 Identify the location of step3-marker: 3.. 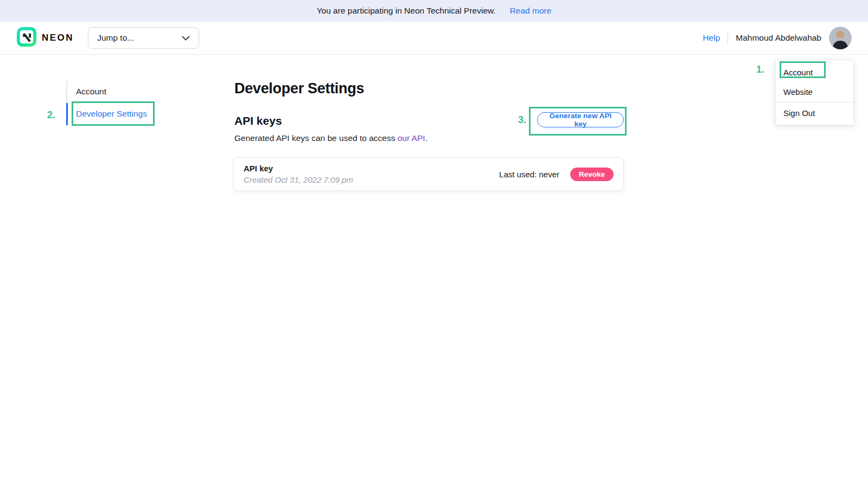
(522, 120).